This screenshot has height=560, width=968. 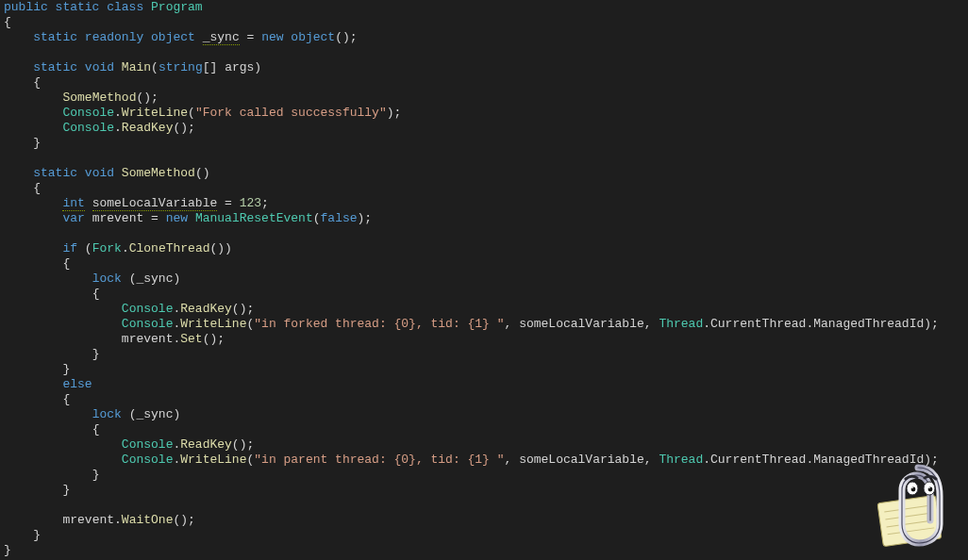 I want to click on keyword: if, so click(x=70, y=249).